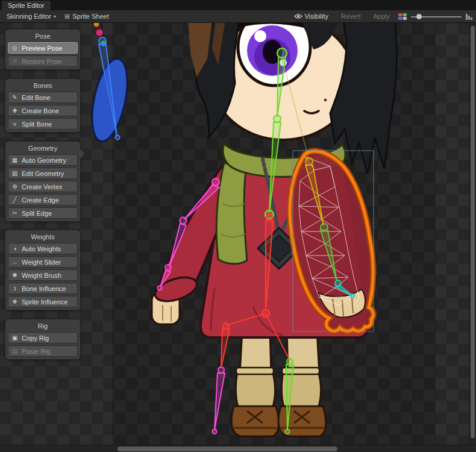  What do you see at coordinates (43, 49) in the screenshot?
I see `panel-pose: Pose ◎ Preview Pose ↺ Restore Pose` at bounding box center [43, 49].